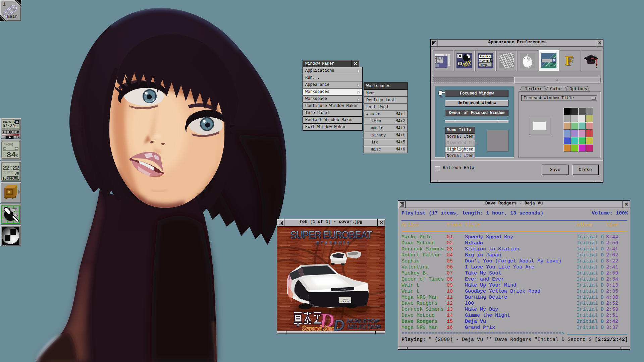  What do you see at coordinates (10, 173) in the screenshot?
I see `svg-text: ALRM` at bounding box center [10, 173].